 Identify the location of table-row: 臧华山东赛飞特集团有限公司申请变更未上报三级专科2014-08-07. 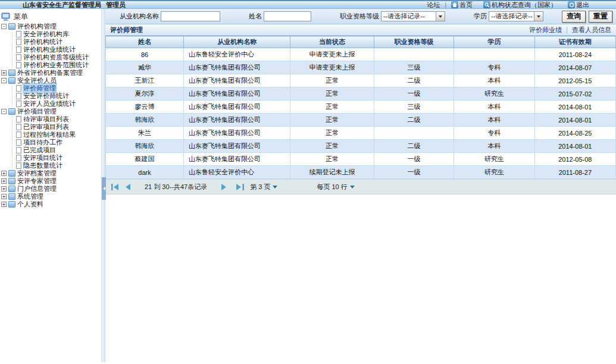
(361, 68).